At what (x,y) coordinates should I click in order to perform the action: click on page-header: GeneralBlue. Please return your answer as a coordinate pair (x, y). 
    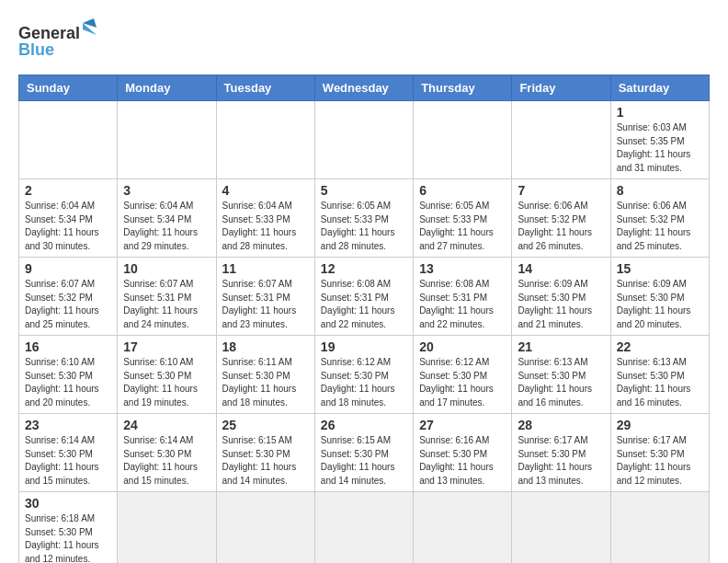
    Looking at the image, I should click on (364, 39).